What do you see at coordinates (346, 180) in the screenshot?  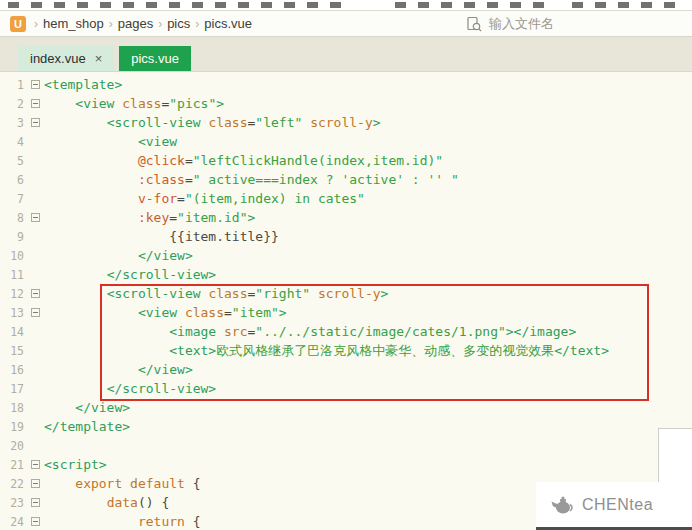 I see `code-line: 6 :class=" active===index ? 'active' : '…` at bounding box center [346, 180].